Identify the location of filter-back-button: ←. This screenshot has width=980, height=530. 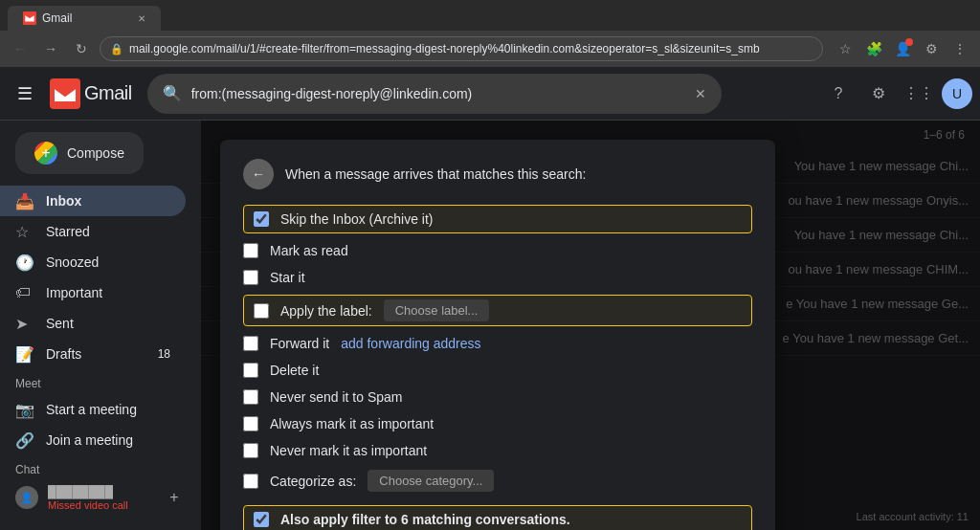
(258, 174).